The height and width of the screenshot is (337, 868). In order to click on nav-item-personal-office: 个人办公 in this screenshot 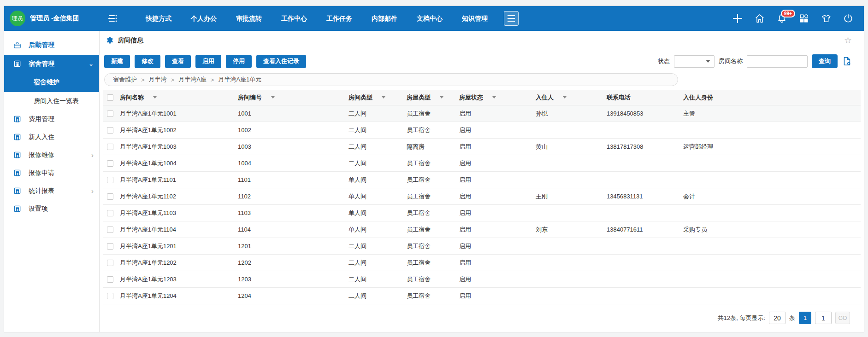, I will do `click(204, 18)`.